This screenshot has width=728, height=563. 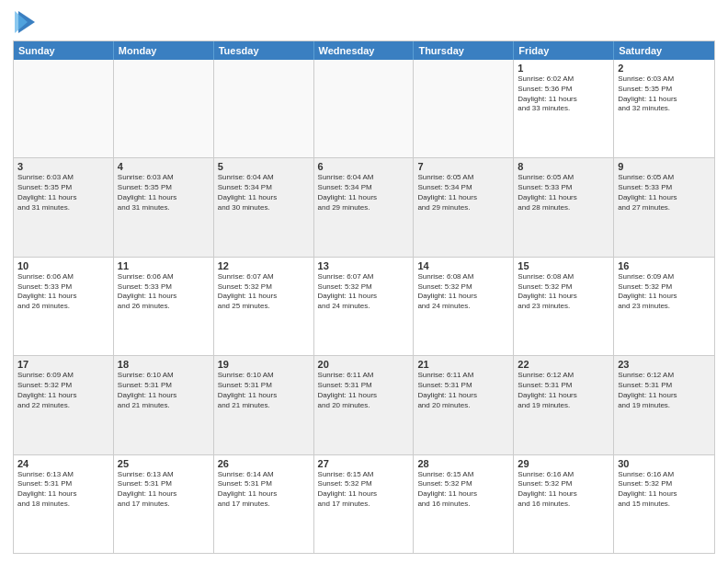 What do you see at coordinates (24, 22) in the screenshot?
I see `logo-area` at bounding box center [24, 22].